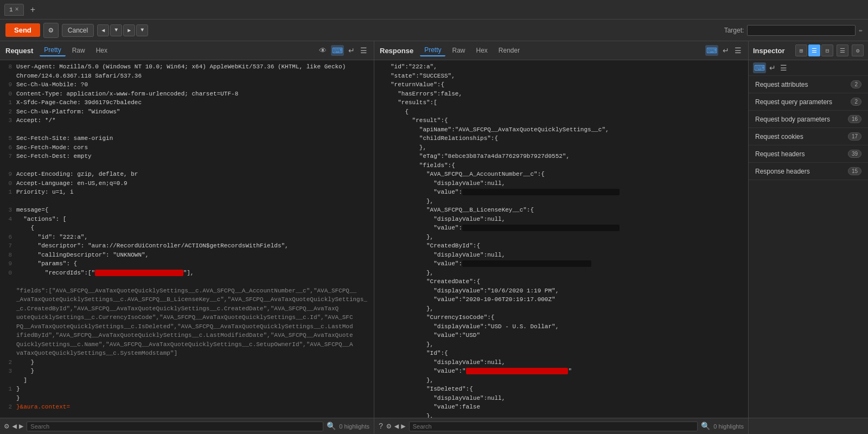  What do you see at coordinates (363, 50) in the screenshot?
I see `request-menu-icon: ☰` at bounding box center [363, 50].